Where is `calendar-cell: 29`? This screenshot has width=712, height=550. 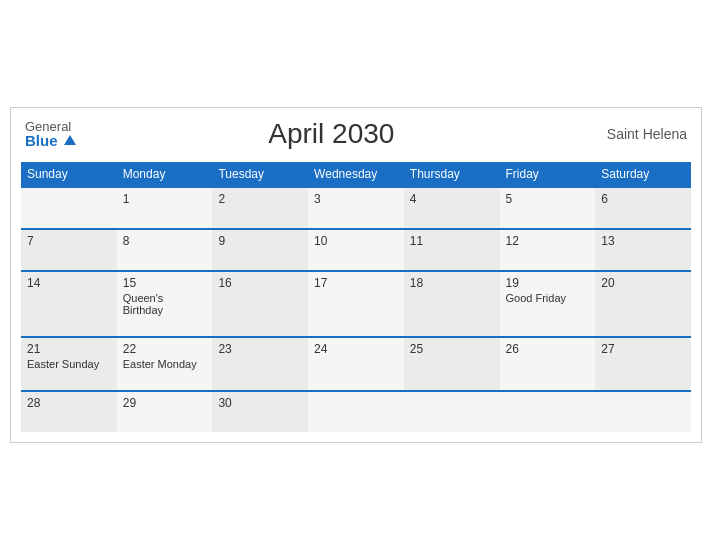 calendar-cell: 29 is located at coordinates (165, 412).